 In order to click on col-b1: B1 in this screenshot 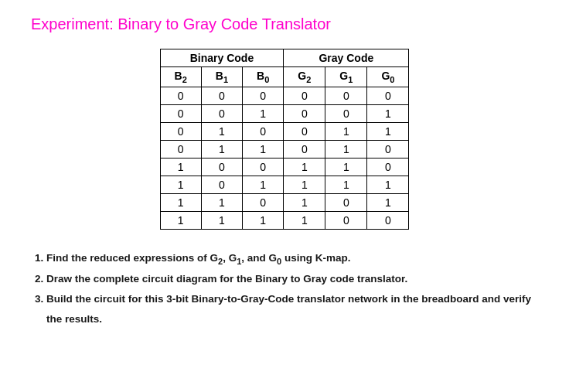, I will do `click(221, 77)`.